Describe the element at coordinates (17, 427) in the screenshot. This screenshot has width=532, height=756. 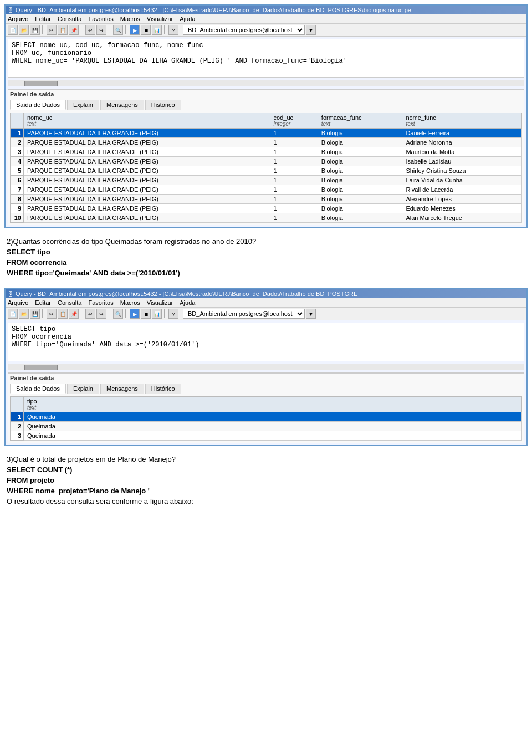
I see `row-num: 2` at that location.